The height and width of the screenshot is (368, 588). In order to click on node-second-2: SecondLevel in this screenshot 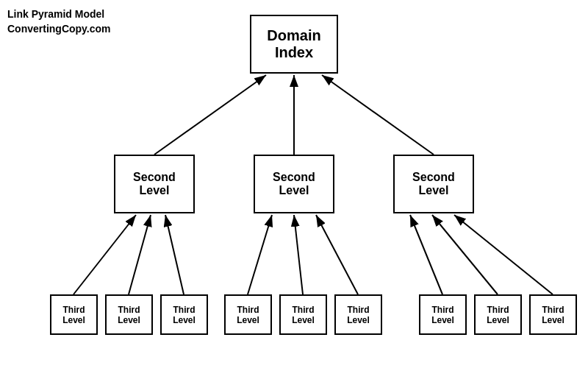, I will do `click(294, 184)`.